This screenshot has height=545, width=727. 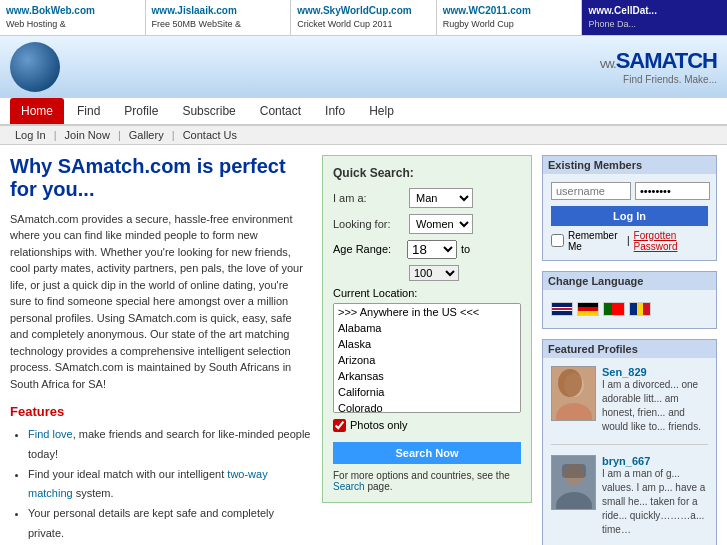 What do you see at coordinates (170, 485) in the screenshot?
I see `features-list: Find love, make friends and search for l…` at bounding box center [170, 485].